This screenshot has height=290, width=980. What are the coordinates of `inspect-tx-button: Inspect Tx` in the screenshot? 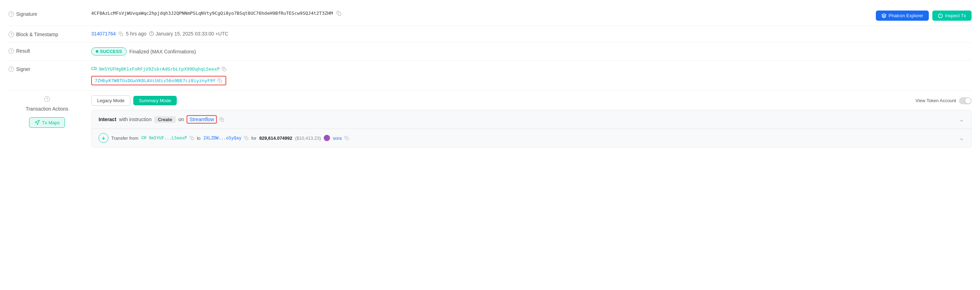 It's located at (952, 16).